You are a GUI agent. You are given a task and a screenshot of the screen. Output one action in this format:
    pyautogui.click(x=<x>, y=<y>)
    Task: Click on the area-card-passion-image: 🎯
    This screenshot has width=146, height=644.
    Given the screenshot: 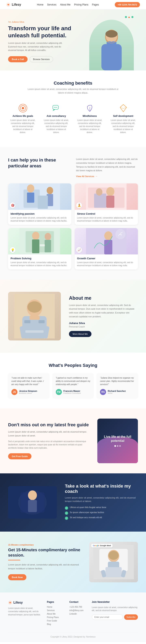 What is the action you would take?
    pyautogui.click(x=40, y=196)
    